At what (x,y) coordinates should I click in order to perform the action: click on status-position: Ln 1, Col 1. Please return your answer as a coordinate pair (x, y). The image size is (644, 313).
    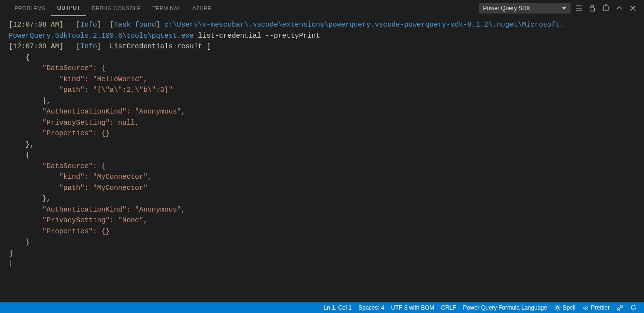
    Looking at the image, I should click on (337, 308).